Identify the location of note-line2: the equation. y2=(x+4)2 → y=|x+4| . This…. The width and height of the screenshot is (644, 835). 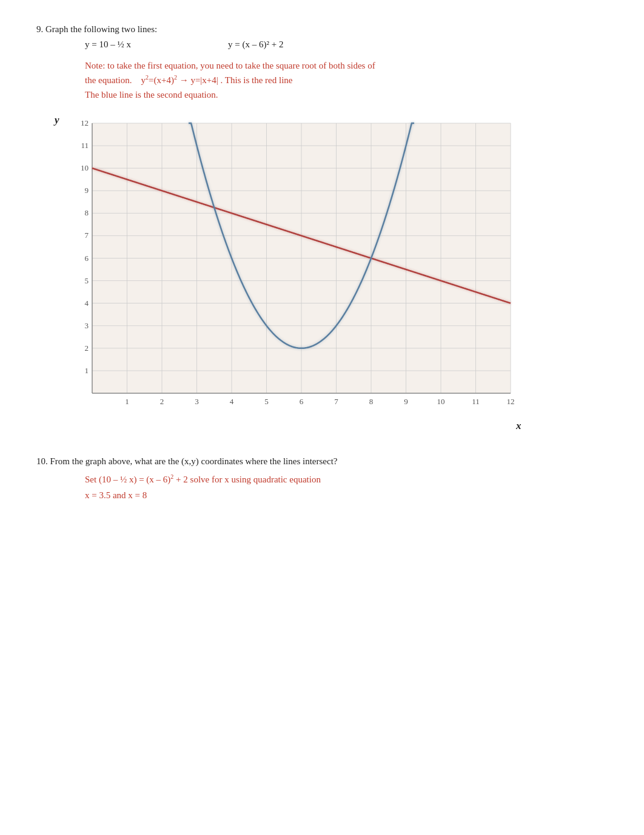
(189, 80).